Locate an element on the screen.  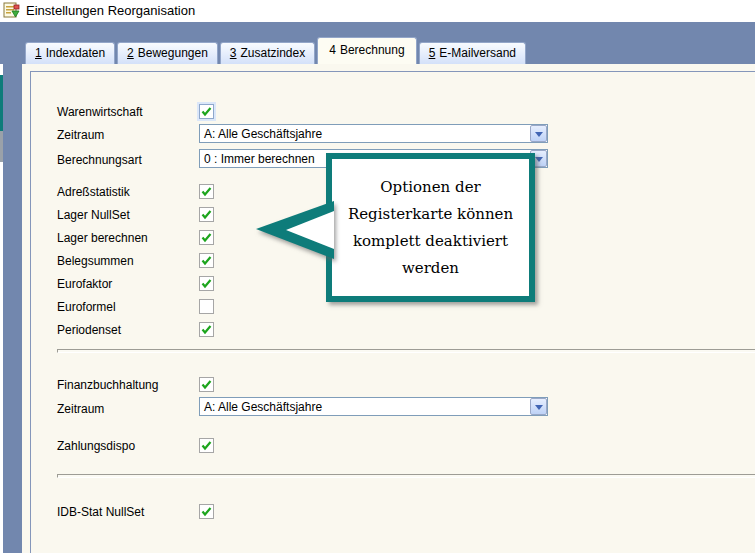
annotation-callout-tail is located at coordinates (294, 230).